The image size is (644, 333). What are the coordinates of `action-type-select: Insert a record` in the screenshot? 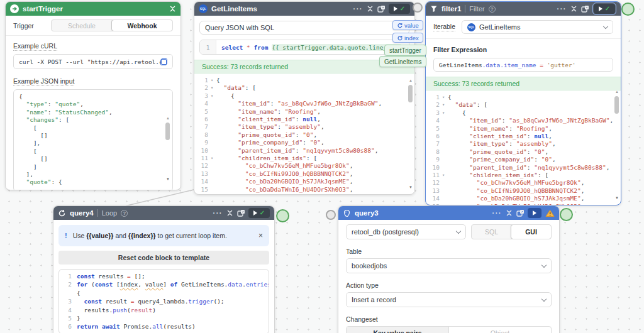 It's located at (449, 300).